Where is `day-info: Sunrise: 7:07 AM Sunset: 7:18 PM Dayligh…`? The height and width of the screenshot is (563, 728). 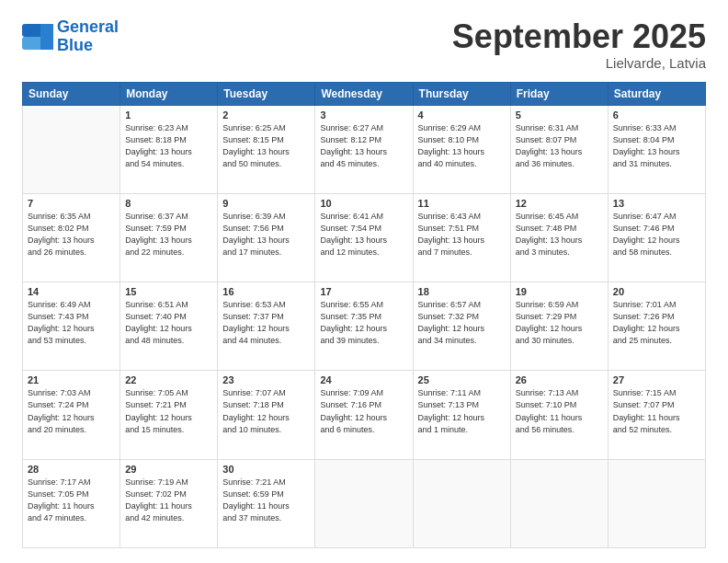
day-info: Sunrise: 7:07 AM Sunset: 7:18 PM Dayligh… is located at coordinates (267, 411).